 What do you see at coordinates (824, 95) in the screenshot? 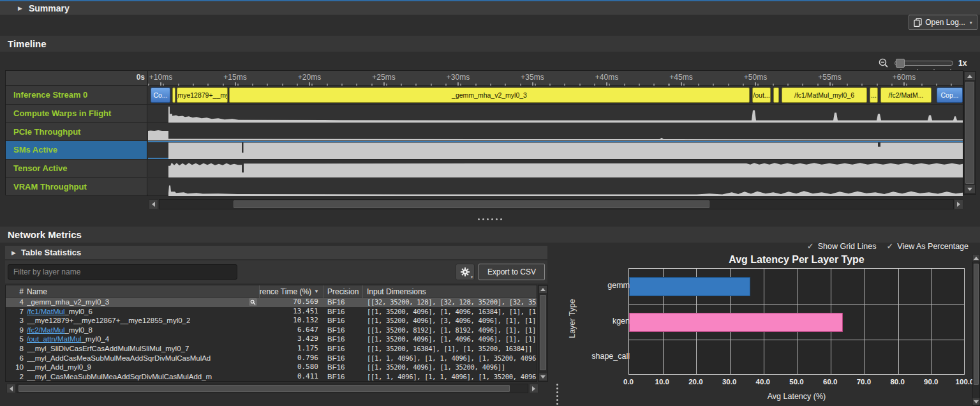
I see `timeline-kernel-block: /fc1/MatMul_myl0_6` at bounding box center [824, 95].